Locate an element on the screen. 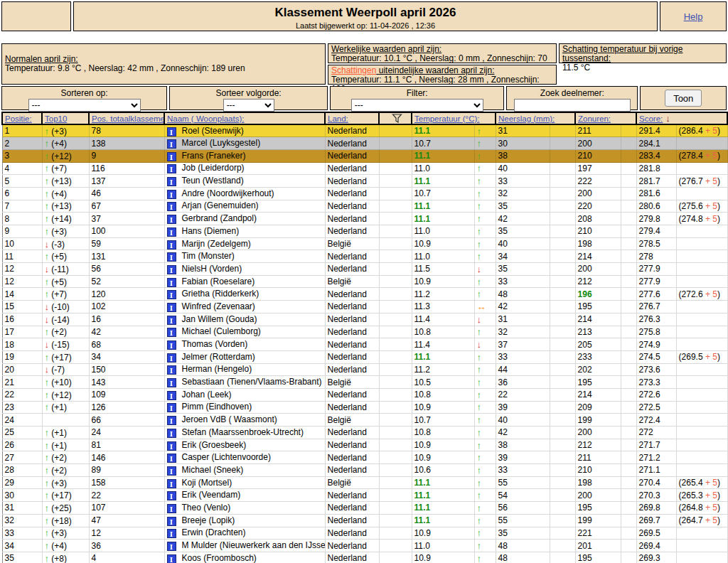  participant-name: Gerbrand (Zandpol) is located at coordinates (219, 218).